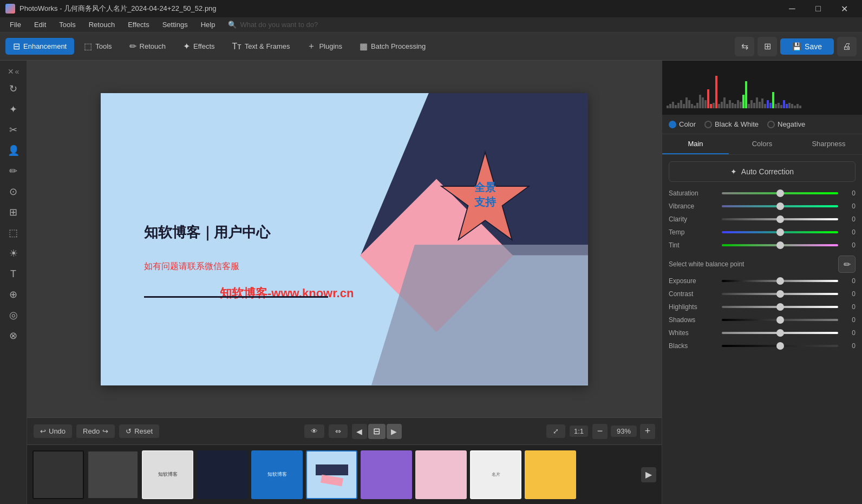 This screenshot has height=504, width=862. I want to click on filmstrip-next-button: ▶, so click(649, 475).